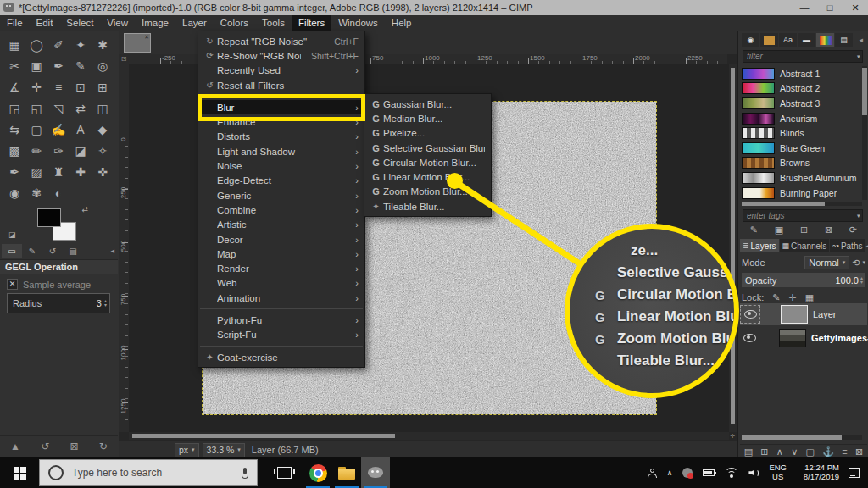 This screenshot has height=488, width=868. What do you see at coordinates (801, 74) in the screenshot?
I see `gradient-item-abstract-1: Abstract 1` at bounding box center [801, 74].